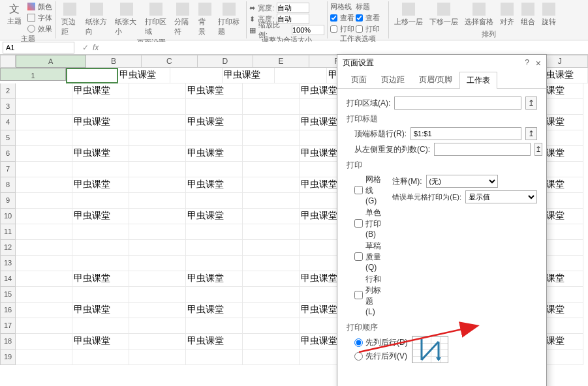 The height and width of the screenshot is (386, 588). I want to click on row-header-11: 11, so click(8, 232).